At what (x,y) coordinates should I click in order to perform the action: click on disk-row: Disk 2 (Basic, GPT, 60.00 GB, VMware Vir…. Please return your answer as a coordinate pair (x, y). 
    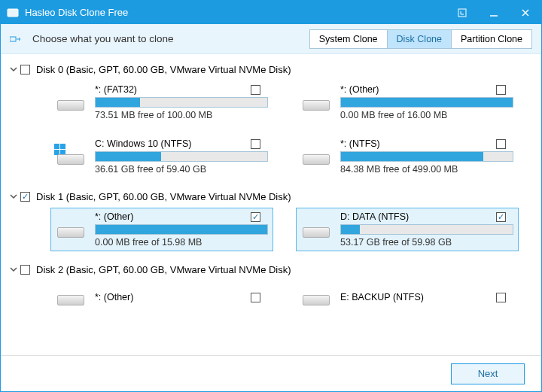
    Looking at the image, I should click on (271, 269).